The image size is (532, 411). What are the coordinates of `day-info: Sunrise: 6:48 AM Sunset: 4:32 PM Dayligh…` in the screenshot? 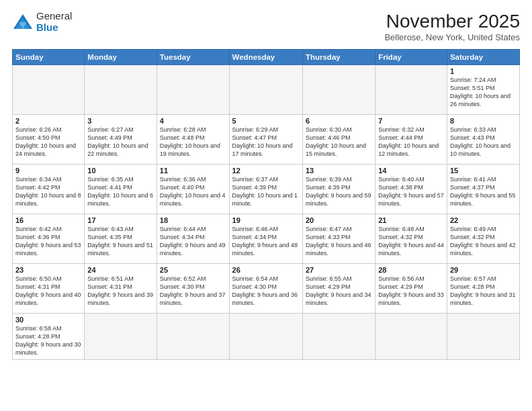 It's located at (411, 242).